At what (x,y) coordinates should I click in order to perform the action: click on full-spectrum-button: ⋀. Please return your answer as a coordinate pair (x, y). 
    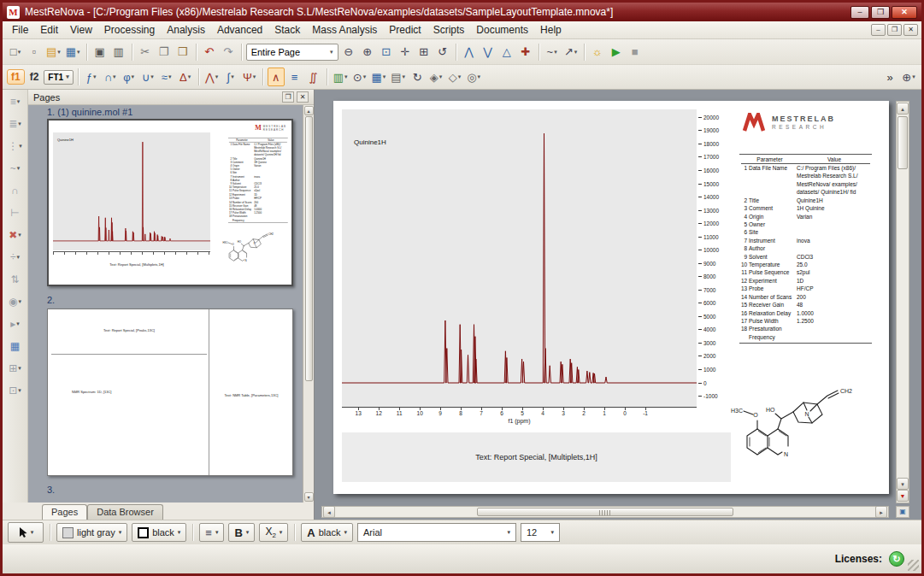
    Looking at the image, I should click on (469, 52).